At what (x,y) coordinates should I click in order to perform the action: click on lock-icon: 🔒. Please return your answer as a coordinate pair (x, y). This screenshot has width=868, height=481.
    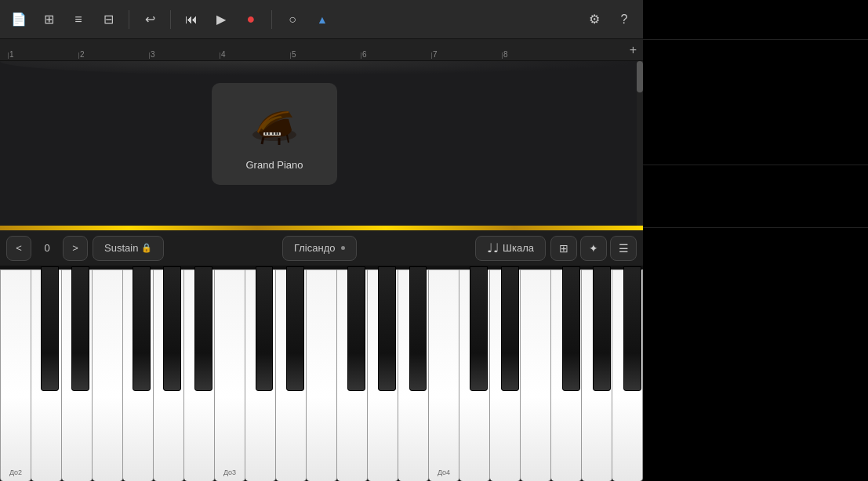
    Looking at the image, I should click on (147, 248).